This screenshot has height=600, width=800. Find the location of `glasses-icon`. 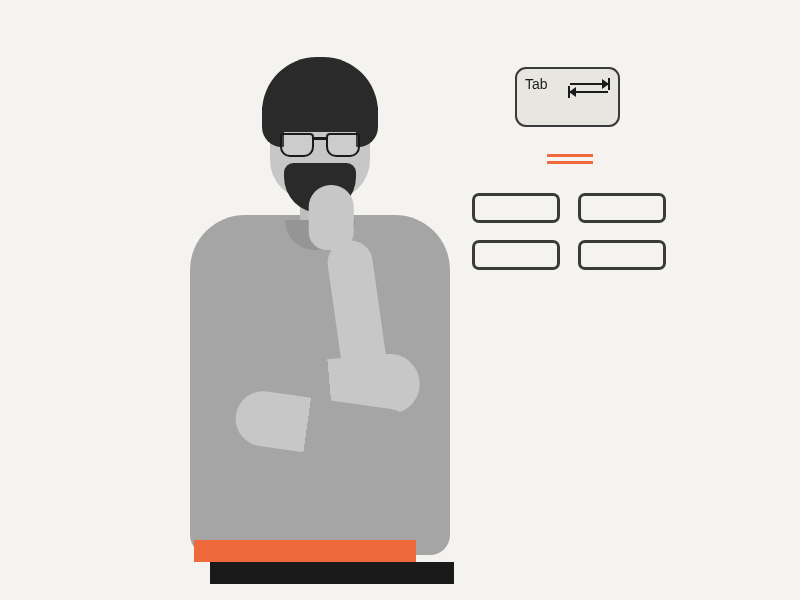

glasses-icon is located at coordinates (320, 145).